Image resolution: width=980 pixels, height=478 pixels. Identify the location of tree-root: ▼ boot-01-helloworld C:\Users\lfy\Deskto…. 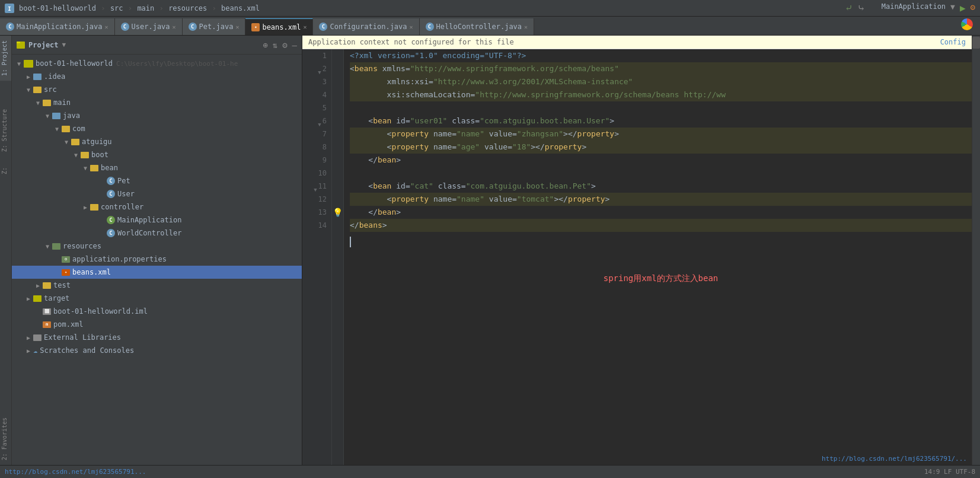
(157, 63).